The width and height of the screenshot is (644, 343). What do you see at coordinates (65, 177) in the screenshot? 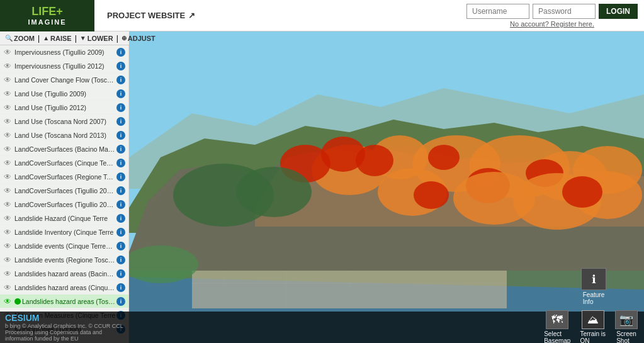
I see `layer-name: LandCoverSurfaces (Regione To…` at bounding box center [65, 177].